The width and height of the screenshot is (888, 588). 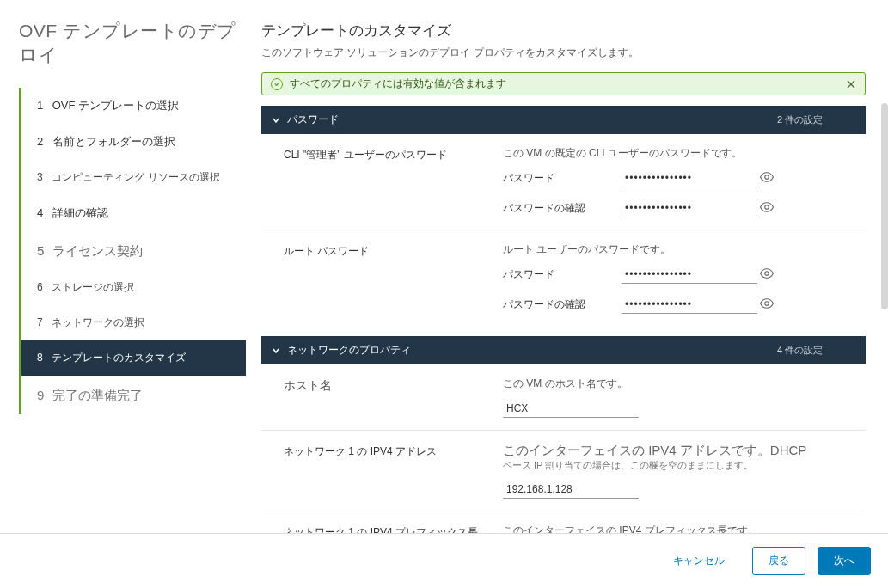 What do you see at coordinates (571, 409) in the screenshot?
I see `hostname-input` at bounding box center [571, 409].